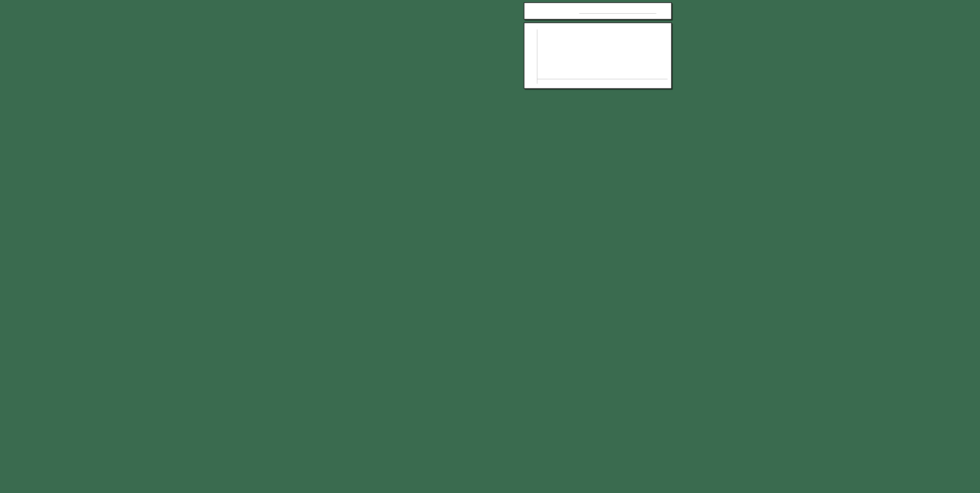  What do you see at coordinates (489, 12) in the screenshot?
I see `middle-column` at bounding box center [489, 12].